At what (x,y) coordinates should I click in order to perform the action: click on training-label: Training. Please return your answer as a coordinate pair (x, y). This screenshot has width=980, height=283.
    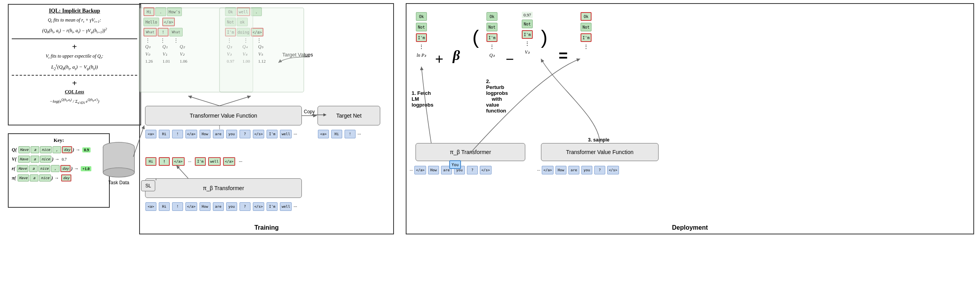
    Looking at the image, I should click on (267, 229).